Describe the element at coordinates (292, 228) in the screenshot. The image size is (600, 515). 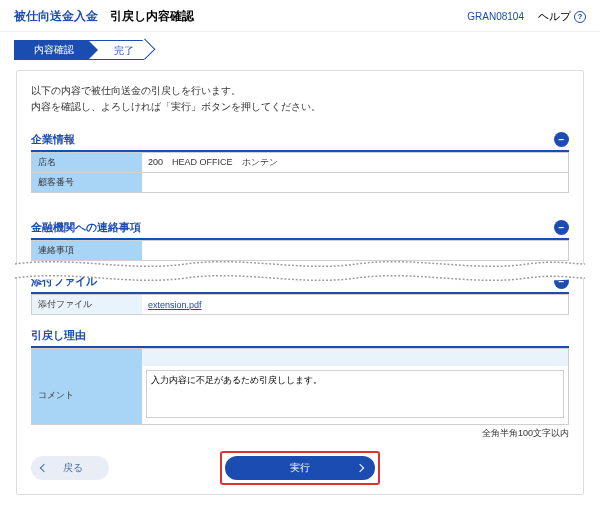
I see `section-fi-note-title: 金融機関への連絡事項` at that location.